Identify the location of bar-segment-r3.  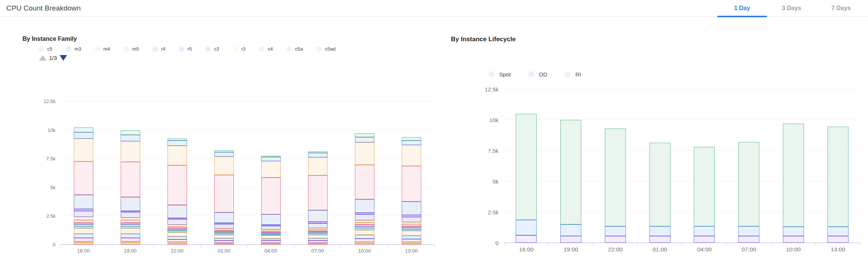
(84, 218).